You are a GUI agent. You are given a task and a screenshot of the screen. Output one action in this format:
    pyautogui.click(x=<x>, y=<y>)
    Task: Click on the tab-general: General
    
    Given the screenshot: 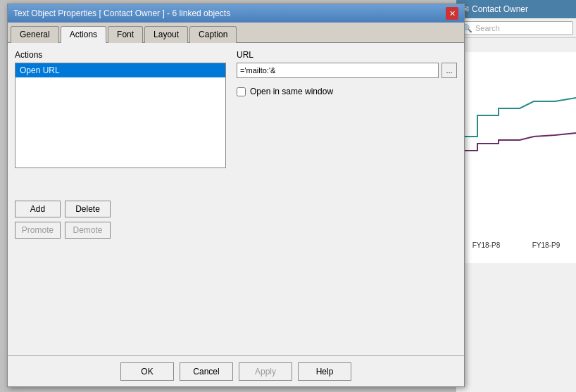 What is the action you would take?
    pyautogui.click(x=35, y=34)
    